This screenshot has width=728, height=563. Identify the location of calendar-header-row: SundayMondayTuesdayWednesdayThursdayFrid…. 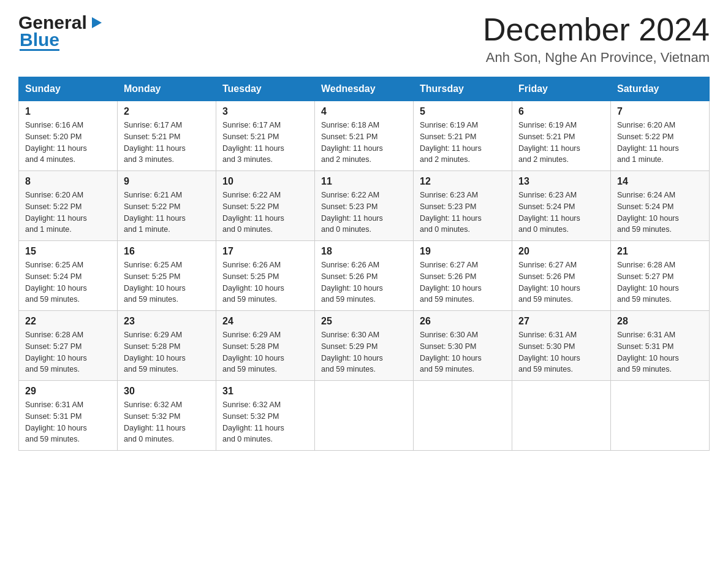
(364, 90).